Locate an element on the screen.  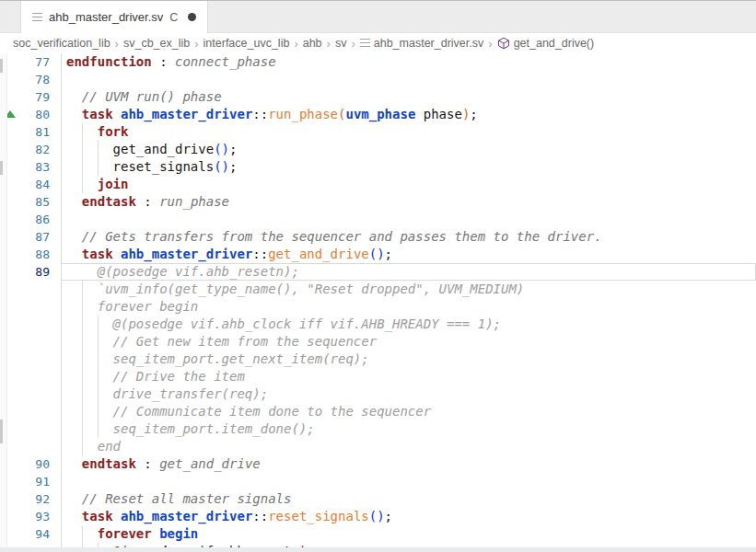
code-line: 90 endtask : get_and_drive is located at coordinates (378, 464).